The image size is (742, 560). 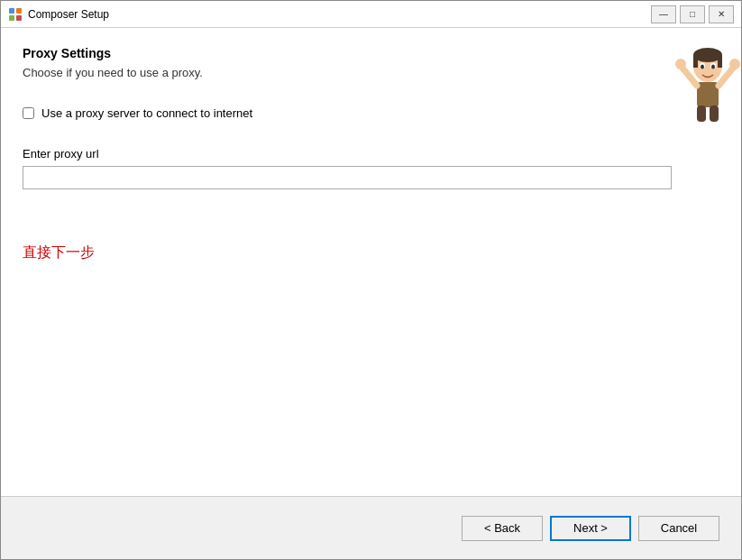 What do you see at coordinates (339, 14) in the screenshot?
I see `window-title: Composer Setup` at bounding box center [339, 14].